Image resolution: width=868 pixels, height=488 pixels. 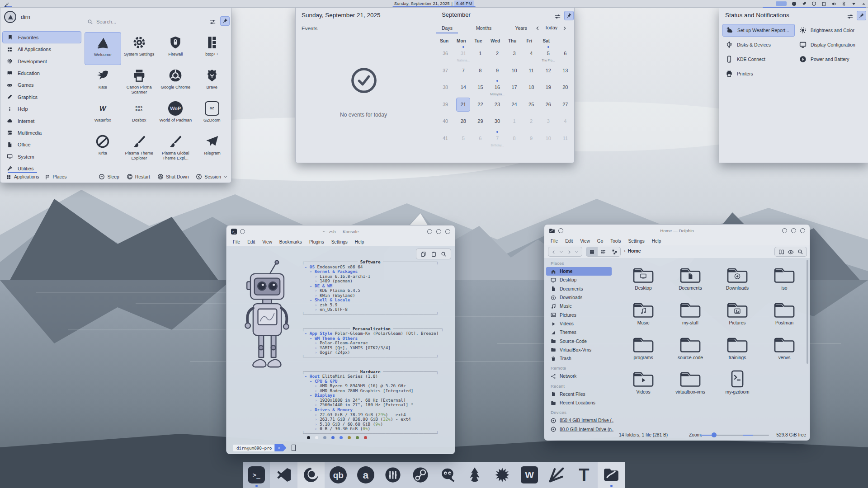 What do you see at coordinates (56, 177) in the screenshot?
I see `footer-tab-places: Places` at bounding box center [56, 177].